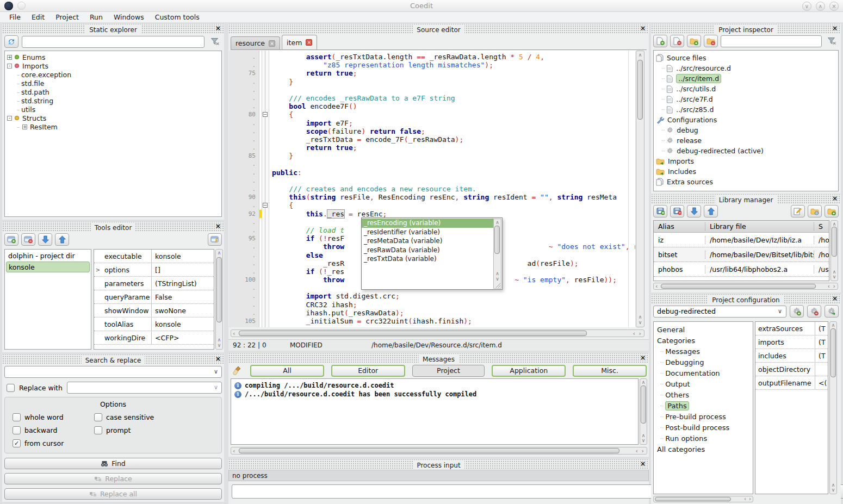  What do you see at coordinates (720, 312) in the screenshot?
I see `configuration-select: debug-redirected∨` at bounding box center [720, 312].